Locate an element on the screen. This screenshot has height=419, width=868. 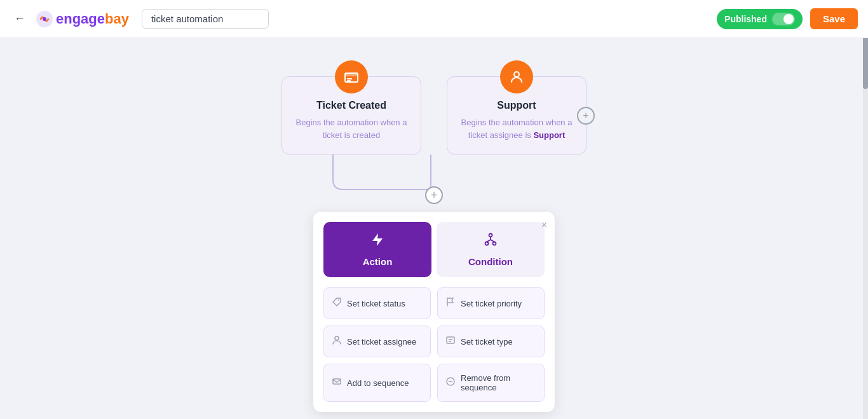
action-set-ticket-priority: Set ticket priority is located at coordinates (491, 303).